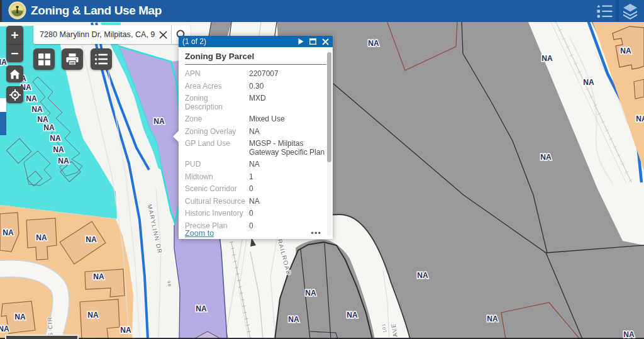  Describe the element at coordinates (255, 57) in the screenshot. I see `popup-title: Zoning By Parcel` at that location.